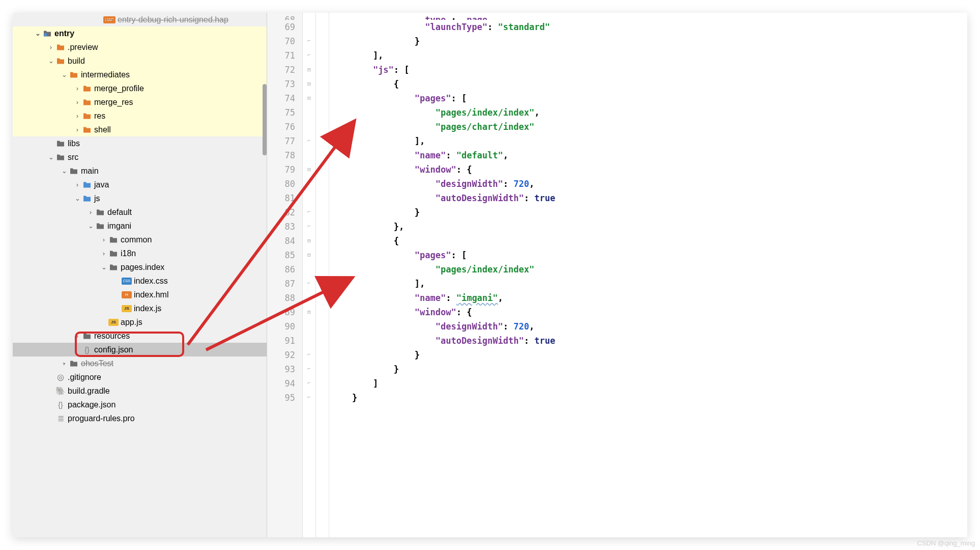  What do you see at coordinates (120, 212) in the screenshot?
I see `tree-label: default` at bounding box center [120, 212].